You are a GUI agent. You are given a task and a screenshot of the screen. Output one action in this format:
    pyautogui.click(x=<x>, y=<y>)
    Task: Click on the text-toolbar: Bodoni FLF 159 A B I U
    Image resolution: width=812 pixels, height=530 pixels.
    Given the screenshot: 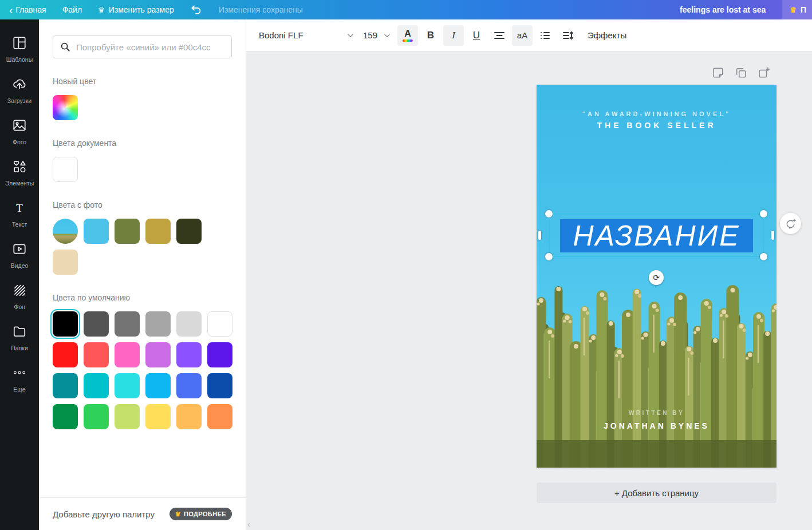 What is the action you would take?
    pyautogui.click(x=529, y=35)
    